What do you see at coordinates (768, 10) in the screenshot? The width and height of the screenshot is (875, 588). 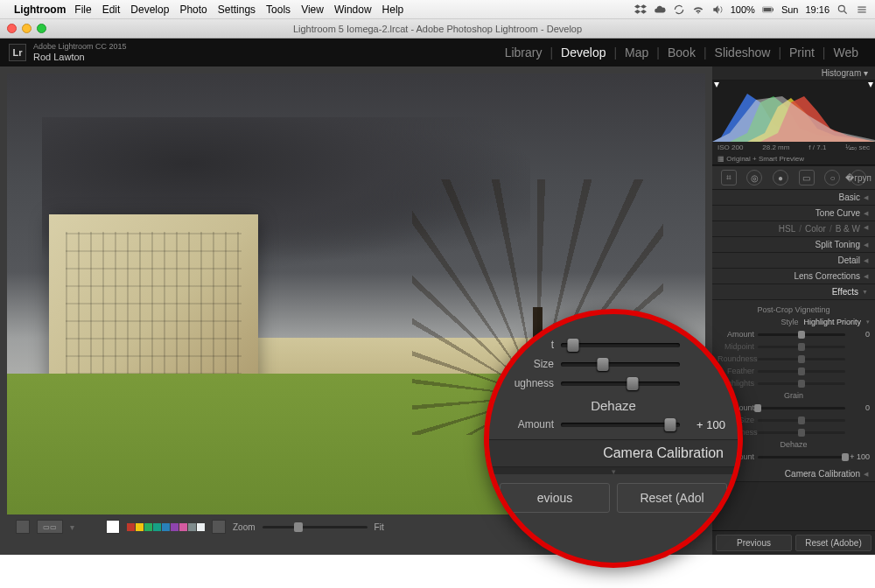 I see `battery-icon` at bounding box center [768, 10].